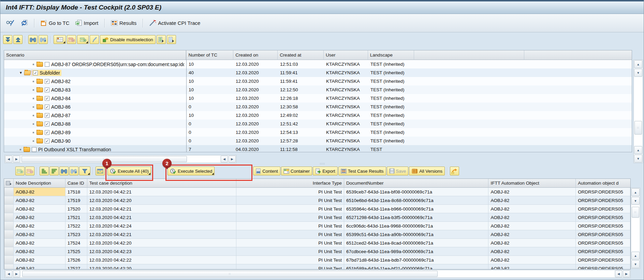 This screenshot has width=644, height=280. What do you see at coordinates (638, 111) in the screenshot?
I see `tree-vertical-scrollbar: ▲ ▼ ∷ ▲ ▼` at bounding box center [638, 111].